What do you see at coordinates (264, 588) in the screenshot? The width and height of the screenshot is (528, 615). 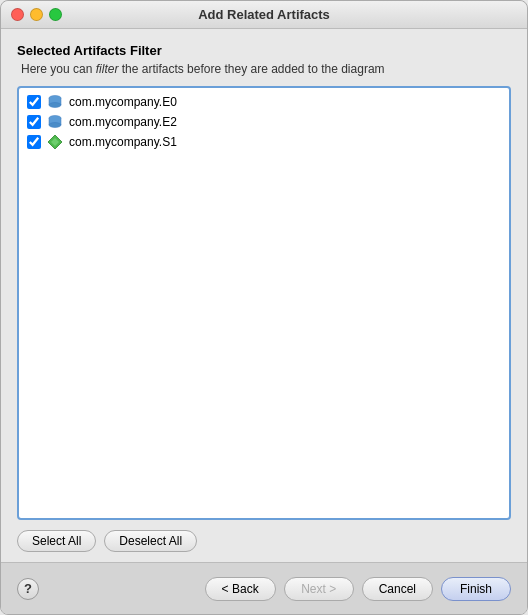 I see `footer: ? < Back Next > Cancel Finish` at bounding box center [264, 588].